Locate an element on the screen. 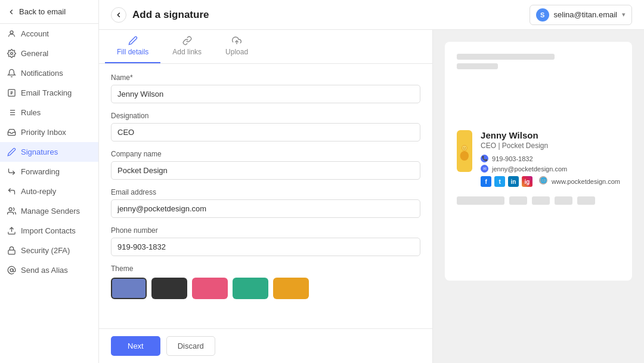 The image size is (644, 363). sig-social-icons: f t in ig 🌐 www.pocketdesign.com is located at coordinates (550, 182).